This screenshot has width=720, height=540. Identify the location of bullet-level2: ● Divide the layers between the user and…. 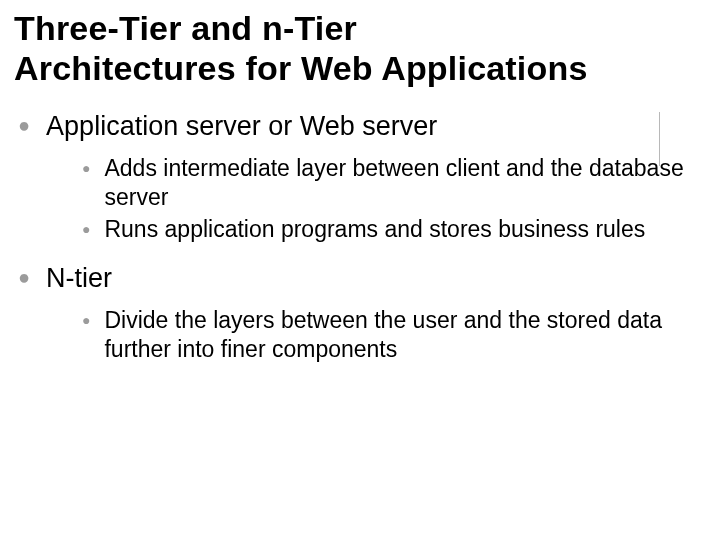
(394, 335).